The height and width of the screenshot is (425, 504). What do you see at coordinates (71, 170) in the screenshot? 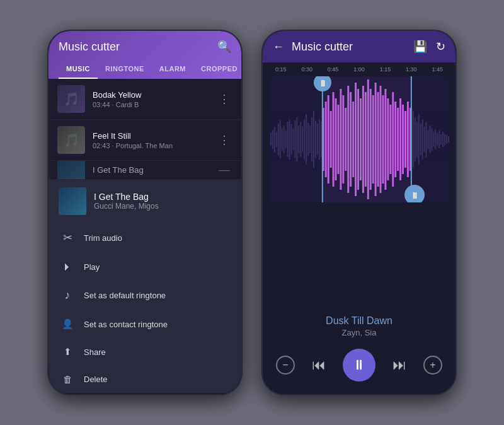
I see `song-thumbnail` at bounding box center [71, 170].